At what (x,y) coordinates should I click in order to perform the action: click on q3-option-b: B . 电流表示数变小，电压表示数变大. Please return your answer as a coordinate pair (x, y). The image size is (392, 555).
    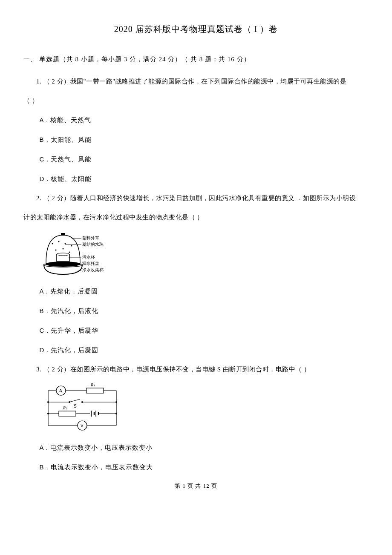
    Looking at the image, I should click on (205, 467).